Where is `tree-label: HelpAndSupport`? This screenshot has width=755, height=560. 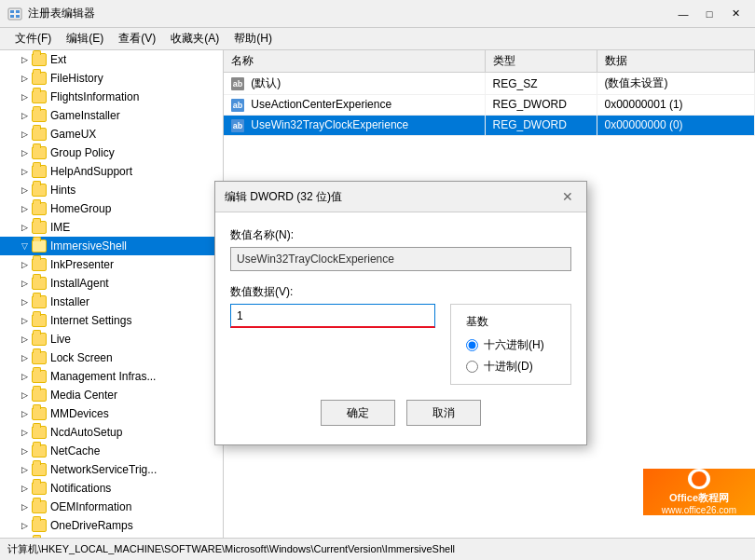
tree-label: HelpAndSupport is located at coordinates (91, 171).